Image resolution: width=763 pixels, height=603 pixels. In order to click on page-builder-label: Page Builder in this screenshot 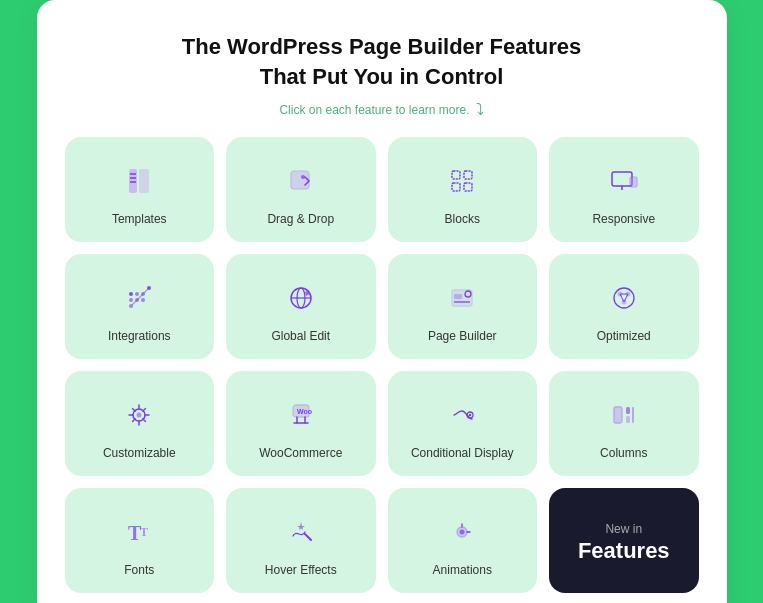, I will do `click(462, 336)`.